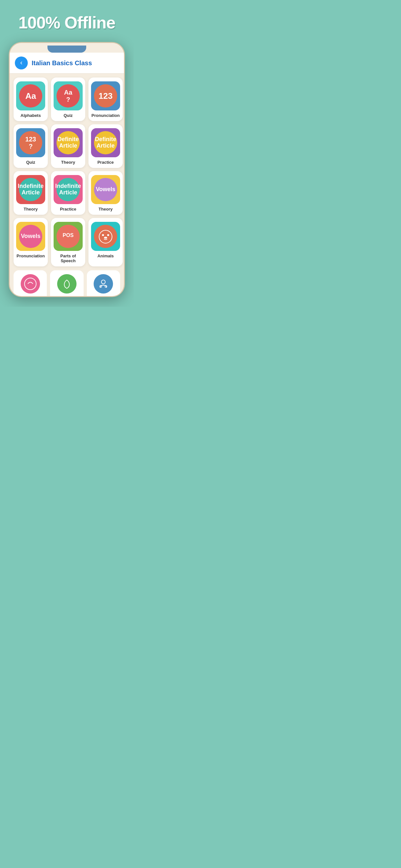 Image resolution: width=401 pixels, height=868 pixels. What do you see at coordinates (68, 209) in the screenshot?
I see `indefinite-practice-label: Practice` at bounding box center [68, 209].